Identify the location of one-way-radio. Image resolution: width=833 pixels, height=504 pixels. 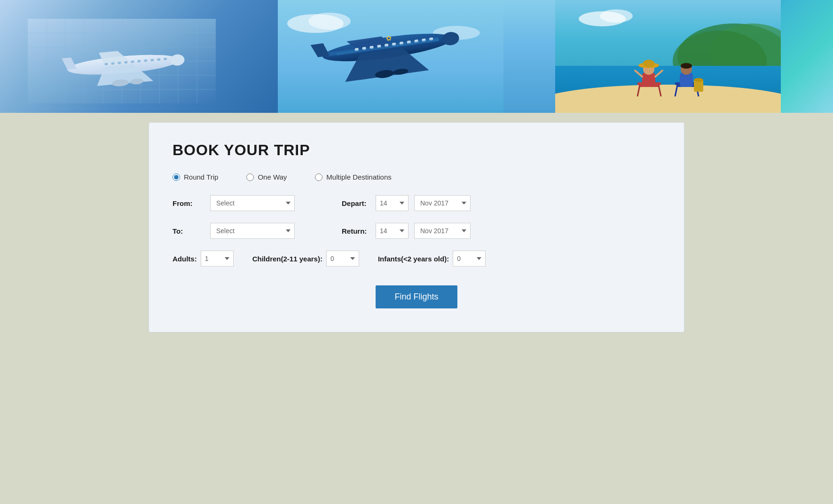
(250, 177).